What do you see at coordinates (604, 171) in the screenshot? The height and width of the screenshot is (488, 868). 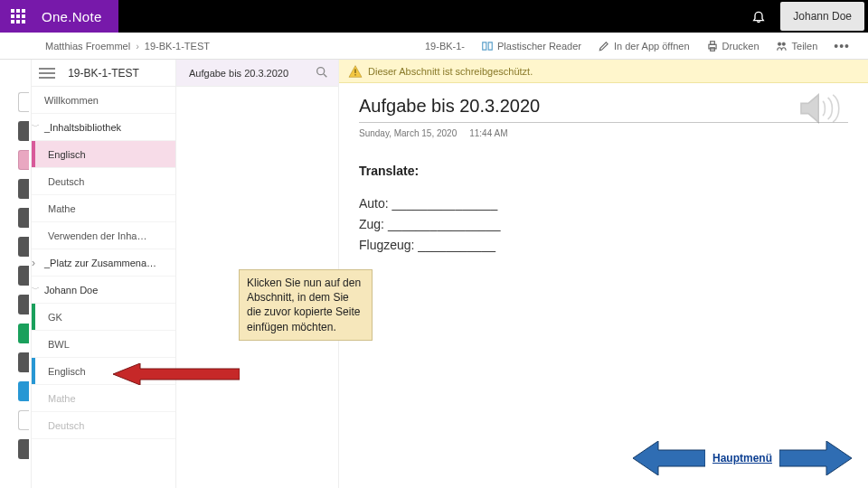 I see `heading-translate: Translate:` at bounding box center [604, 171].